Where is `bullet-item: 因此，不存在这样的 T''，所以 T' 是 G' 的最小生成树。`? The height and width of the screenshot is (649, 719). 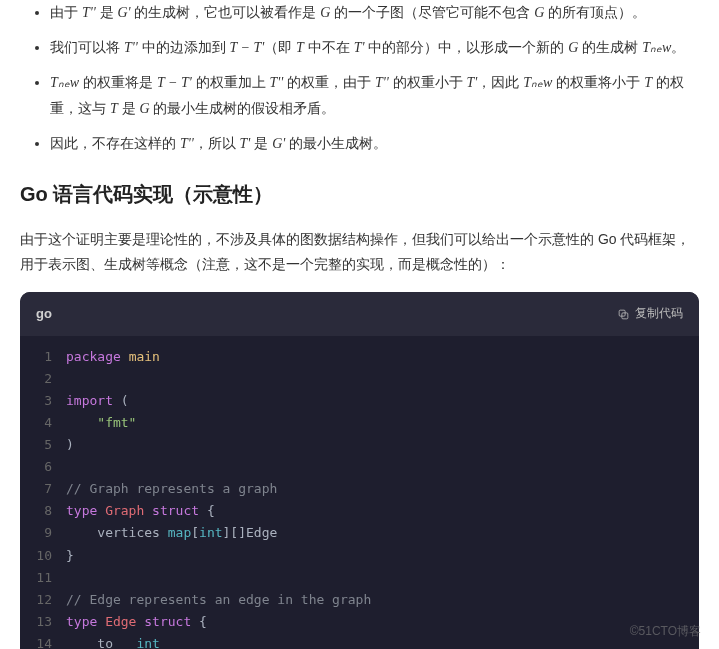 bullet-item: 因此，不存在这样的 T''，所以 T' 是 G' 的最小生成树。 is located at coordinates (374, 144).